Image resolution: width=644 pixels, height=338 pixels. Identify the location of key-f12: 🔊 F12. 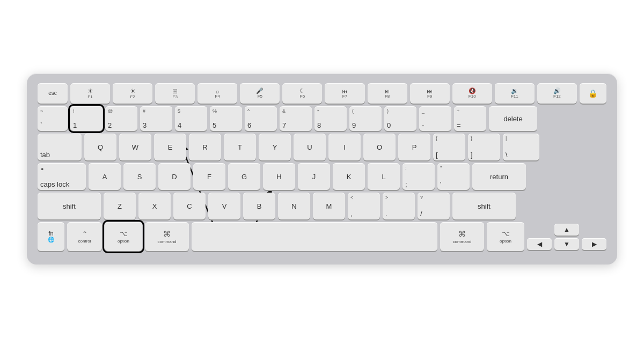
(557, 93).